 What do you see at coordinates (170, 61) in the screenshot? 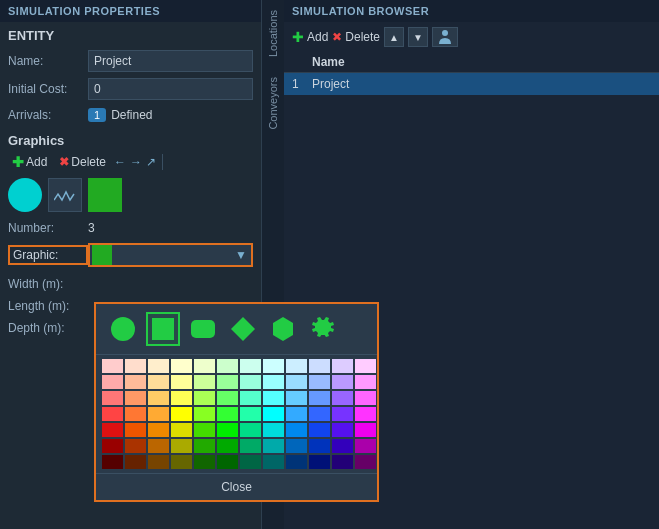
I see `name-input` at bounding box center [170, 61].